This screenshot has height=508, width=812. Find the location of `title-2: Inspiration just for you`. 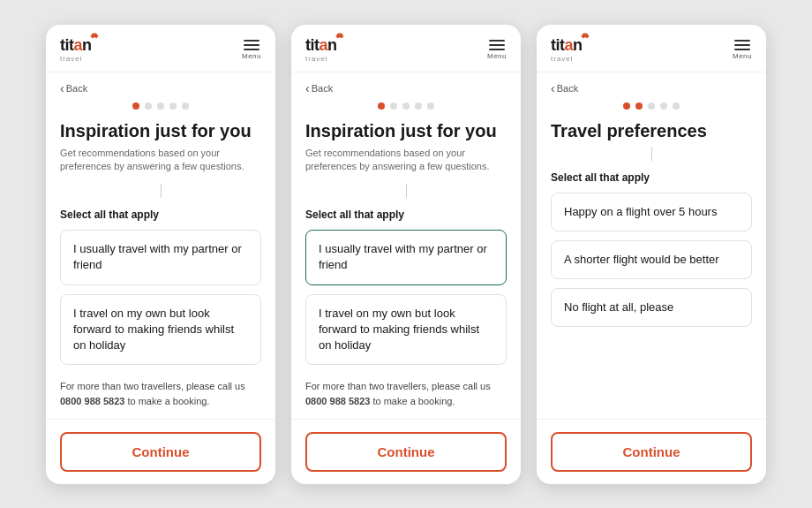

title-2: Inspiration just for you is located at coordinates (406, 131).